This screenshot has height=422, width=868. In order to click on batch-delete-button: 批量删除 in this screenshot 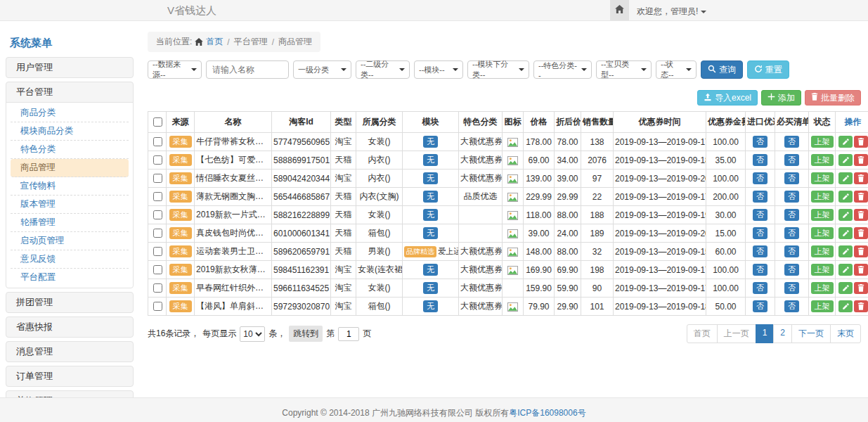, I will do `click(833, 98)`.